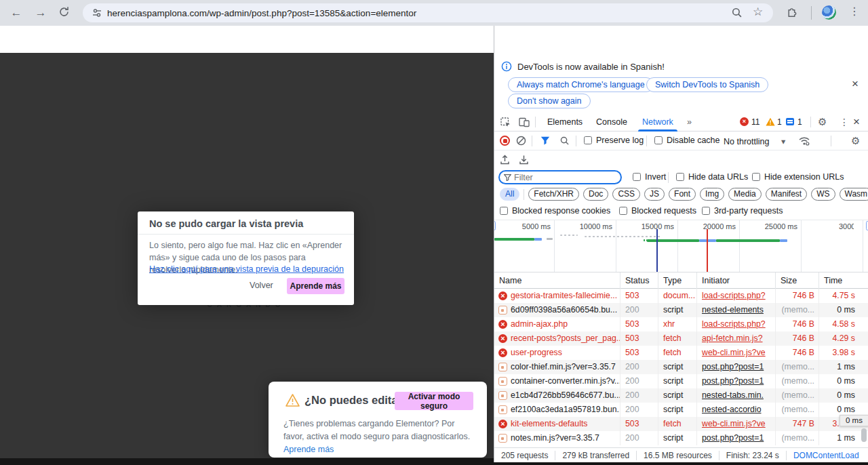 The width and height of the screenshot is (868, 465). I want to click on network-request-row: user-progress 503 fetch web-cli.min.js?v…, so click(681, 352).